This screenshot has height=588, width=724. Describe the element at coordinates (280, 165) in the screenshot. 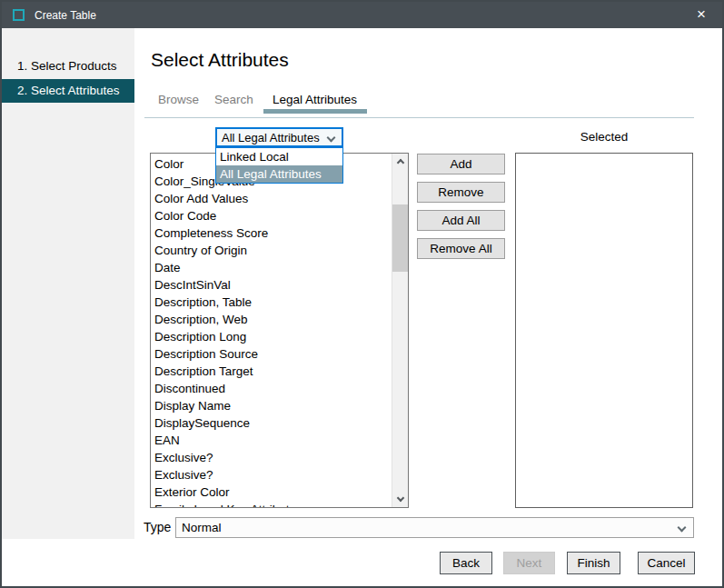

I see `attribute-filter-dropdown: Linked Local All Legal Attributes` at that location.